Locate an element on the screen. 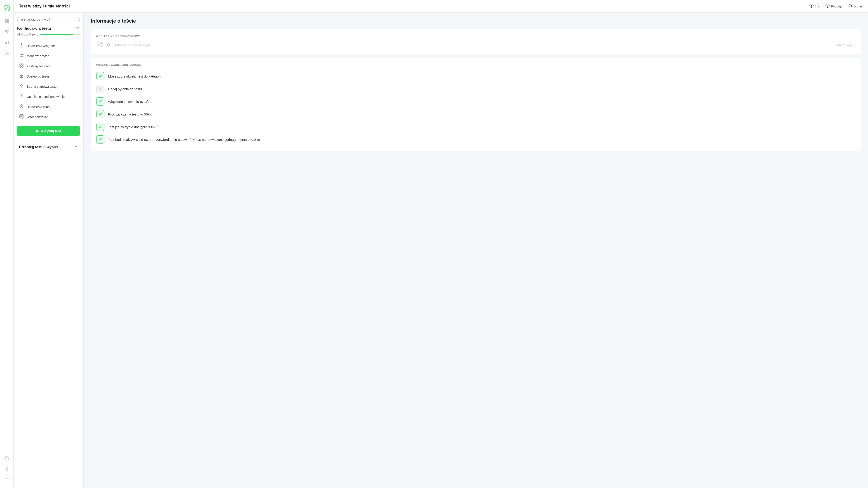 Image resolution: width=868 pixels, height=488 pixels. progress-row: 83% ukończono is located at coordinates (49, 34).